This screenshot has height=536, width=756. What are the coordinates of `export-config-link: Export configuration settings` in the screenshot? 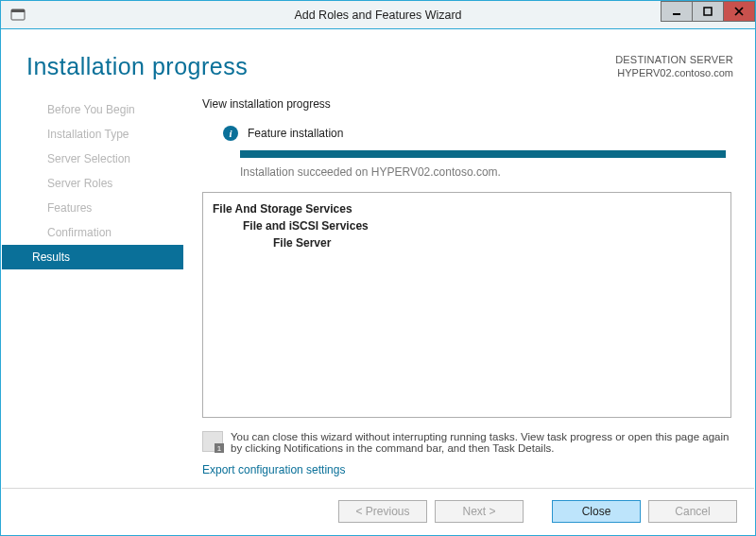 It's located at (467, 470).